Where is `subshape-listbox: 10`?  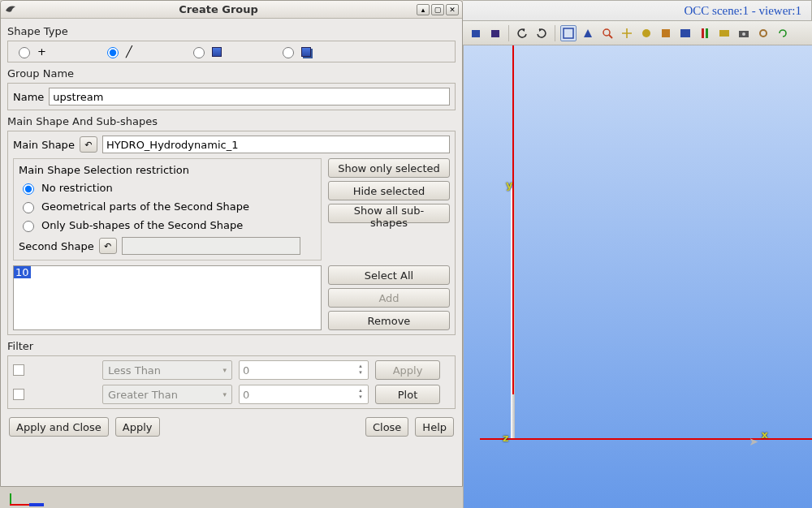 subshape-listbox: 10 is located at coordinates (167, 298).